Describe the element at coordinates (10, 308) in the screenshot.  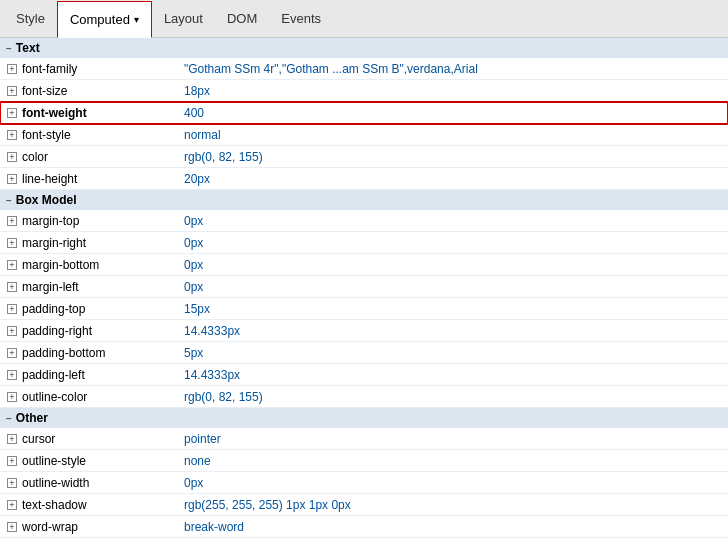
I see `prop-expand-padding-top: +` at that location.